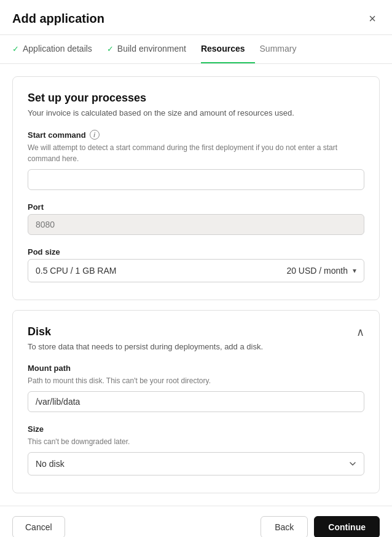  I want to click on disk-header: Disk To store data that needs to persist…, so click(196, 338).